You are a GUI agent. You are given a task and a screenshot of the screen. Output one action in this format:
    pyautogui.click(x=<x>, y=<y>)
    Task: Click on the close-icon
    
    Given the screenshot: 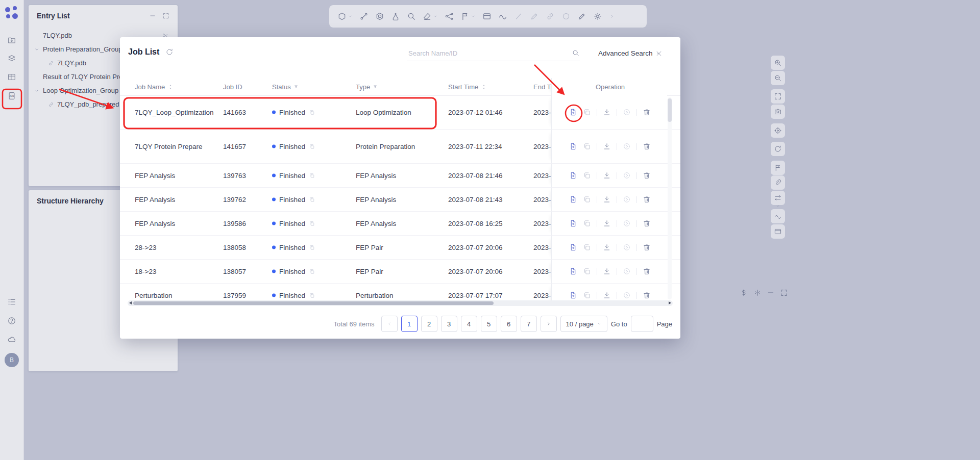 What is the action you would take?
    pyautogui.click(x=659, y=54)
    